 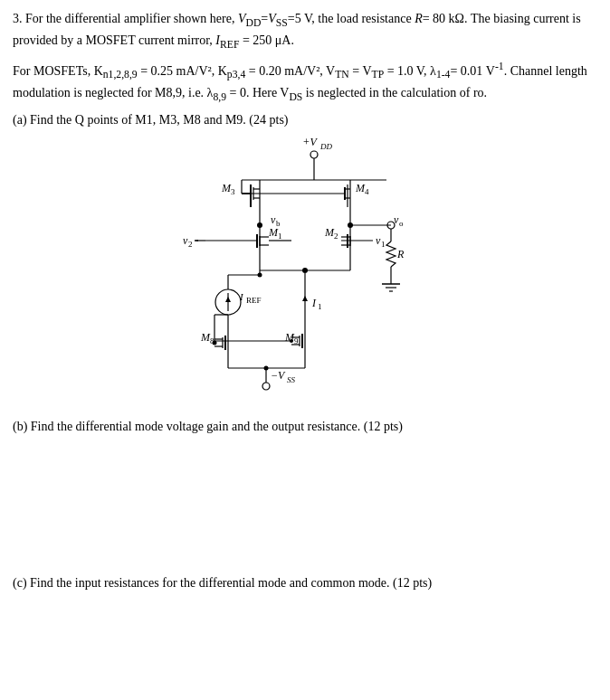 What do you see at coordinates (234, 192) in the screenshot?
I see `m3-sub: 3` at bounding box center [234, 192].